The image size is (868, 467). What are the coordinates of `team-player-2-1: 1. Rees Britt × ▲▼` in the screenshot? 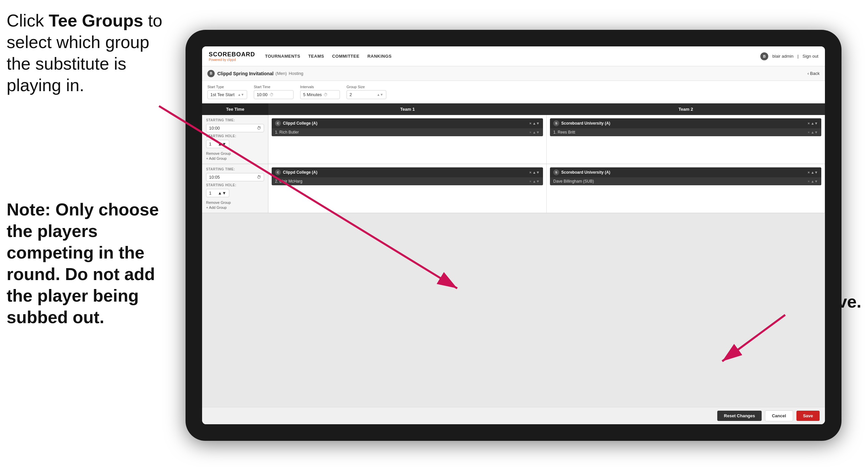 It's located at (685, 132).